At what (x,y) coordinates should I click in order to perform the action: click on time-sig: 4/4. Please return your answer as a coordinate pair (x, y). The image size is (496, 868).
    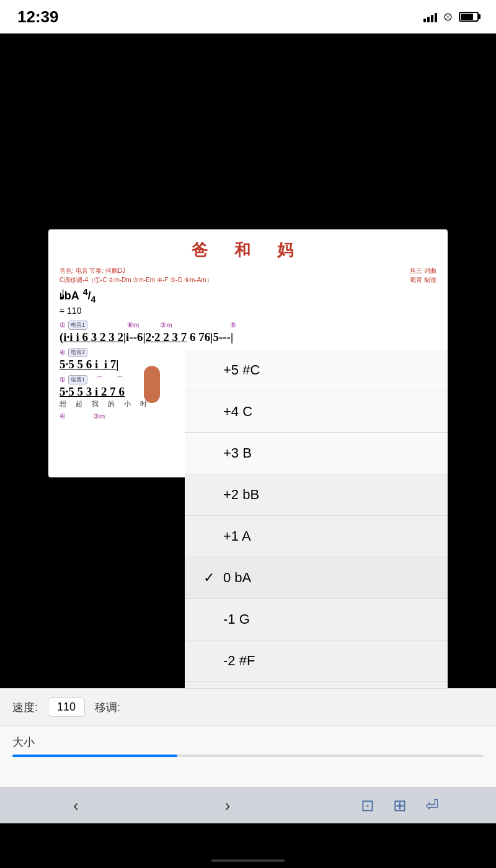
    Looking at the image, I should click on (89, 296).